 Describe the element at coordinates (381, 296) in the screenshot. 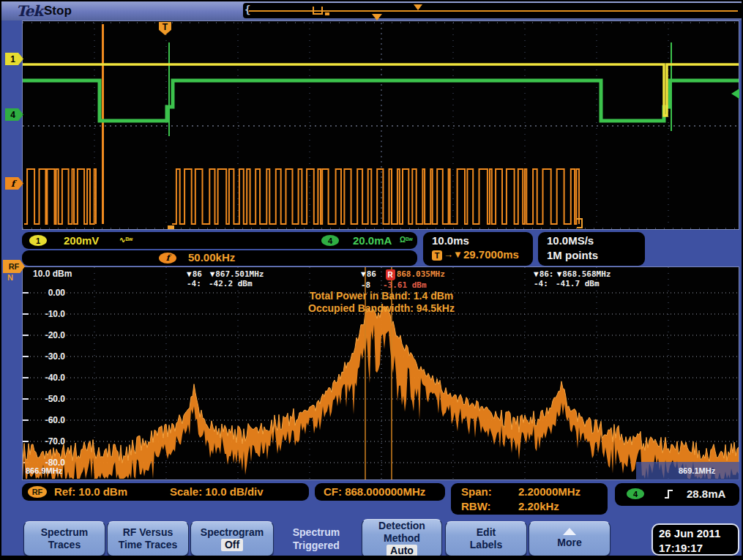

I see `total-power-annotation: Total Power in Band: 1.4 dBm` at that location.